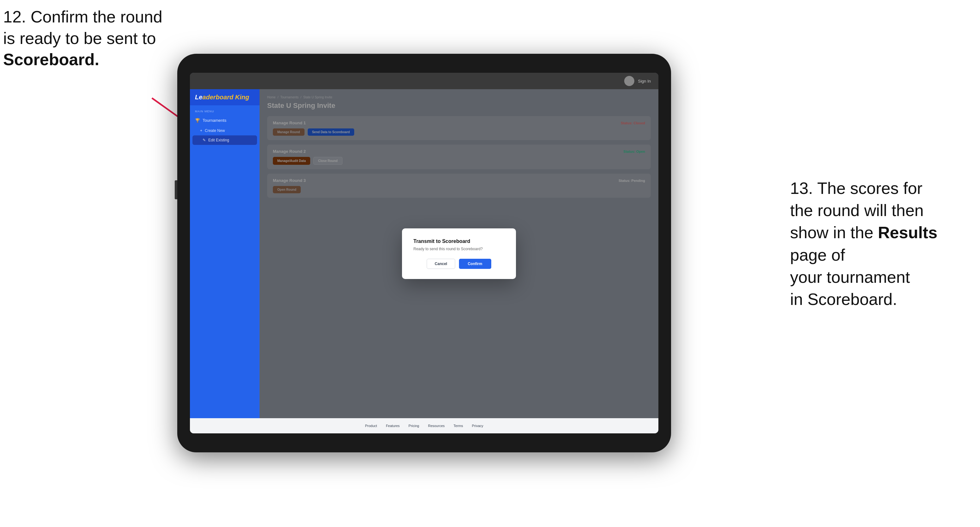 This screenshot has width=980, height=527. Describe the element at coordinates (475, 264) in the screenshot. I see `confirm-button: Confirm` at that location.